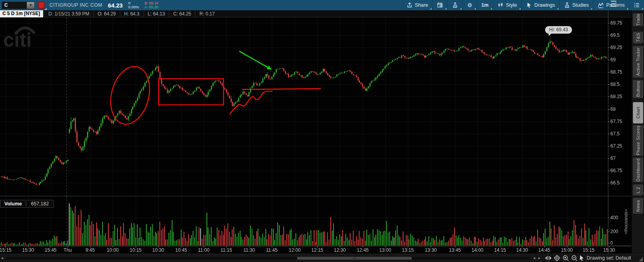  I want to click on ohlc-cell-1: O: 64.29, so click(107, 14).